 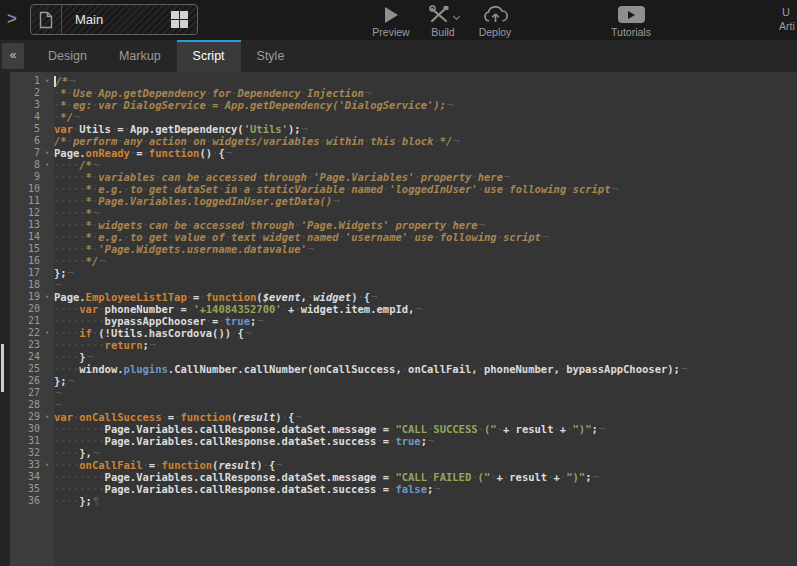 I want to click on build-dropdown-chevron-icon, so click(x=456, y=16).